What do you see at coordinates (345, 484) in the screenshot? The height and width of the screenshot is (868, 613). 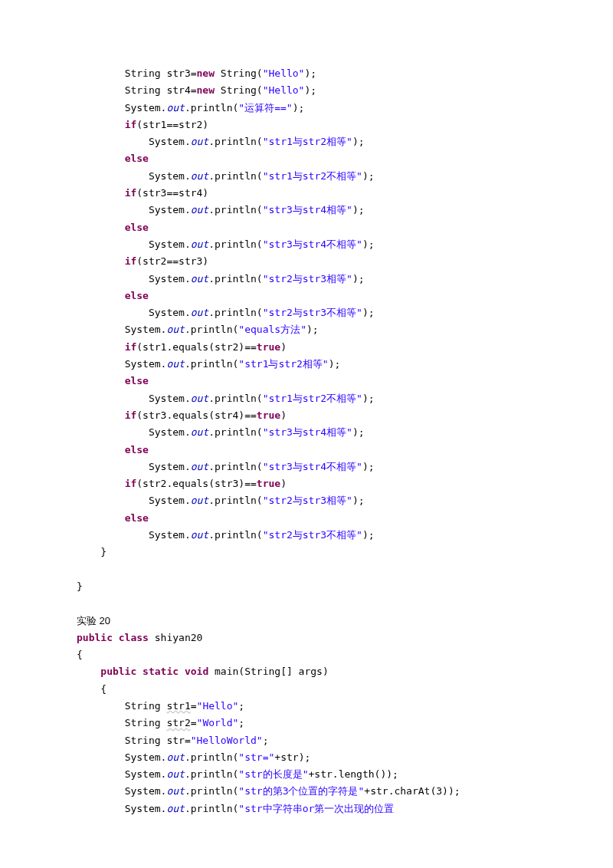 I see `code-line: if(str2.equals(str3)==true)` at bounding box center [345, 484].